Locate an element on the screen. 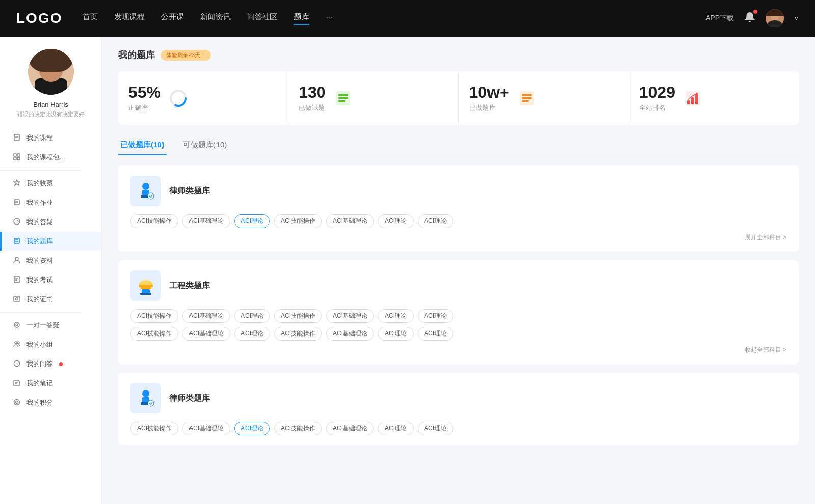  favorites-label: 我的收藏 is located at coordinates (40, 183).